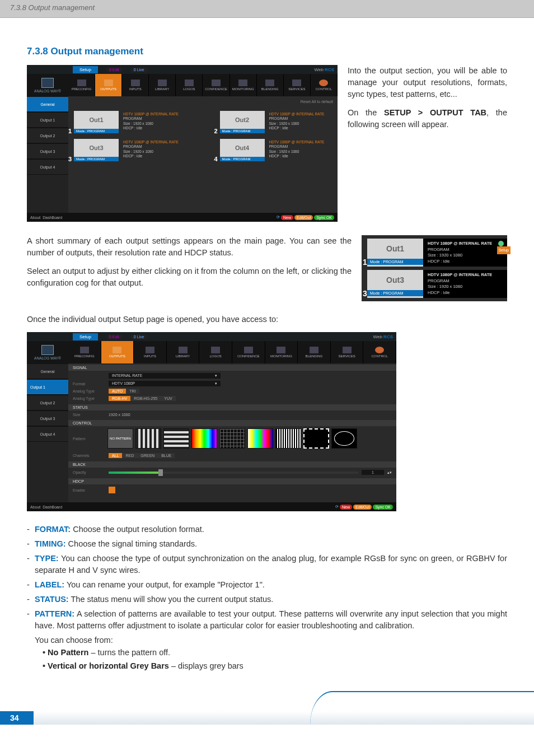 This screenshot has width=534, height=756. I want to click on output-main: Reset All to default 1 Out1Mode : PROGRA…, so click(203, 155).